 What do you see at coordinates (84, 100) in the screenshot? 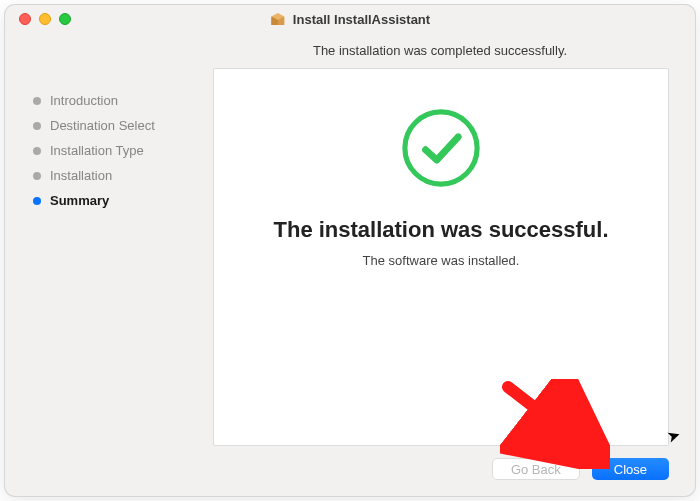
I see `step-label: Introduction` at bounding box center [84, 100].